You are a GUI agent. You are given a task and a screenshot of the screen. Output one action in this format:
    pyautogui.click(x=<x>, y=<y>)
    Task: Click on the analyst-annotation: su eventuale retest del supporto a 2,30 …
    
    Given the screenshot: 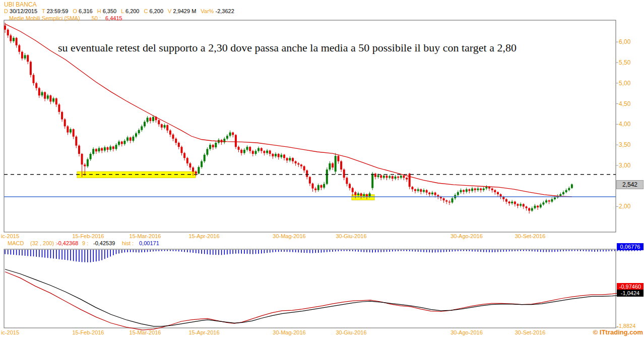 What is the action you would take?
    pyautogui.click(x=287, y=48)
    